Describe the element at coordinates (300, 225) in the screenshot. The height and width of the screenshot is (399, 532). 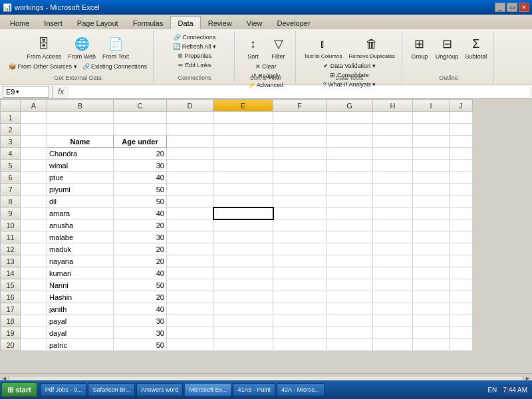
I see `cell-f10` at that location.